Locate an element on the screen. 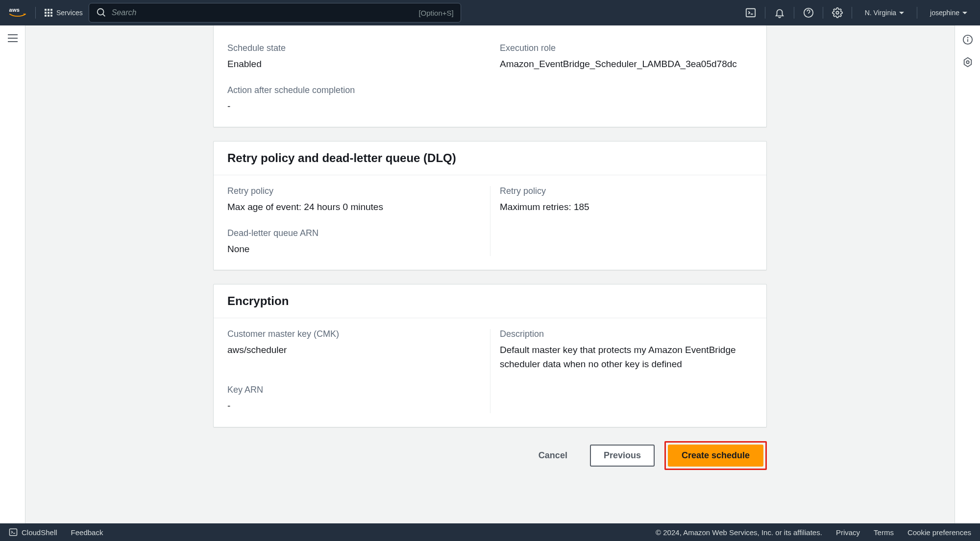  notifications-icon is located at coordinates (780, 13).